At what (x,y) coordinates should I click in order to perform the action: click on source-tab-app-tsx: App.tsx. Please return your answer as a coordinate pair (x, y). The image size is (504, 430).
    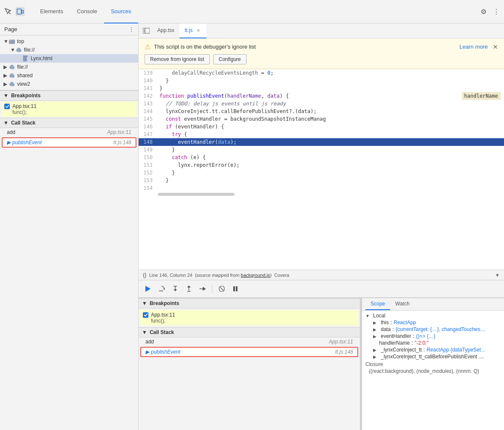
    Looking at the image, I should click on (166, 31).